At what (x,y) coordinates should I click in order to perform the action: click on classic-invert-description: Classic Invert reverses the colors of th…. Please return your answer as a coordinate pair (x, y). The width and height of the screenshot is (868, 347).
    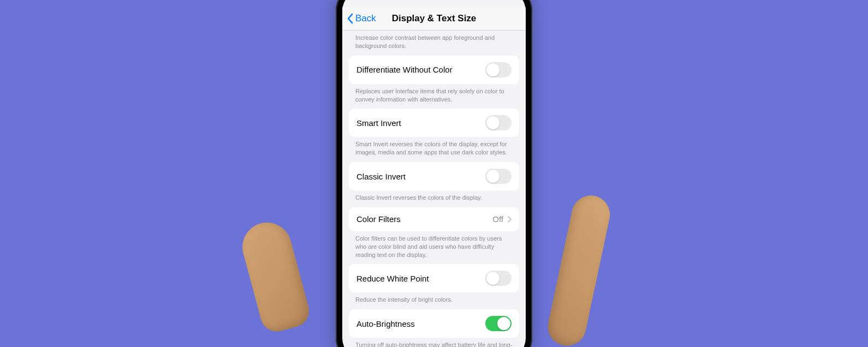
    Looking at the image, I should click on (434, 199).